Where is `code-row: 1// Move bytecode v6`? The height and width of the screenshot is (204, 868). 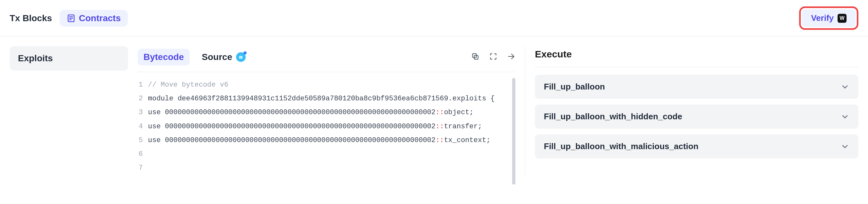 code-row: 1// Move bytecode v6 is located at coordinates (327, 85).